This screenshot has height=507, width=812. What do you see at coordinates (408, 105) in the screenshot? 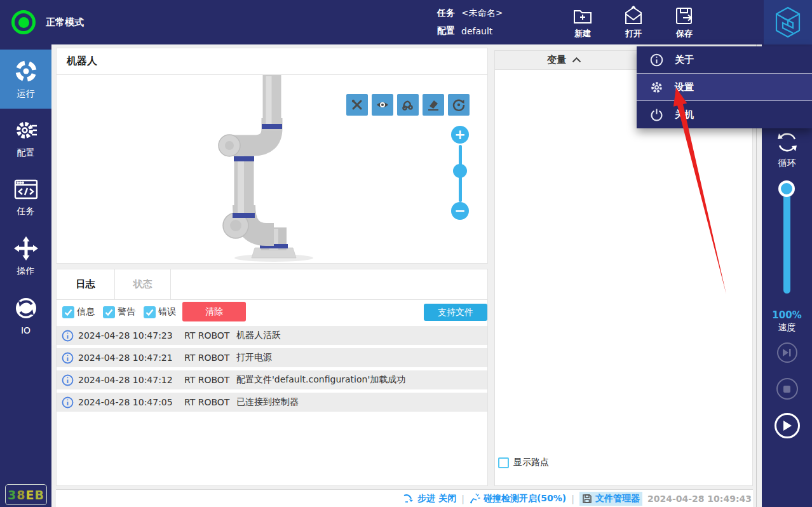
I see `path-button` at bounding box center [408, 105].